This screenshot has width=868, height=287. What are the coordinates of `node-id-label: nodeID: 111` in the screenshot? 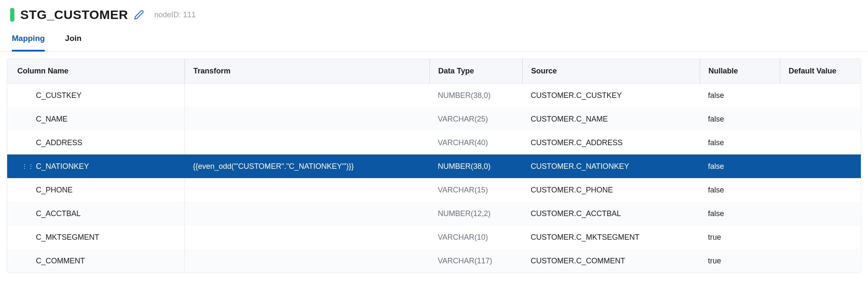 It's located at (175, 15).